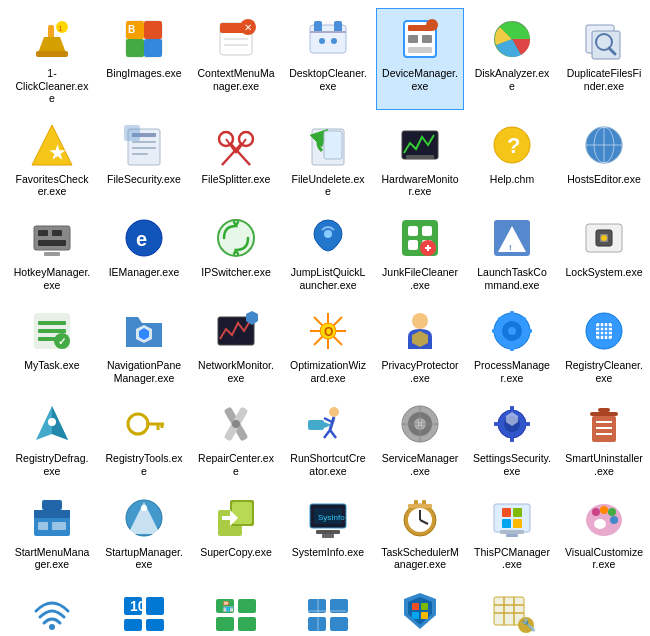 The width and height of the screenshot is (650, 636). Describe the element at coordinates (144, 372) in the screenshot. I see `app-label: NavigationPaneManager.exe` at that location.